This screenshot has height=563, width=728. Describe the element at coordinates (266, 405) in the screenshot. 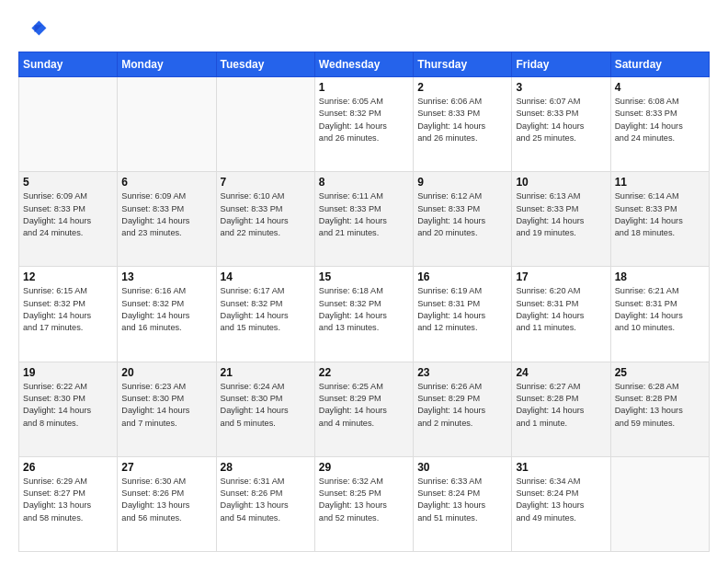

I see `day-info: Sunrise: 6:24 AM Sunset: 8:30 PM Dayligh…` at that location.